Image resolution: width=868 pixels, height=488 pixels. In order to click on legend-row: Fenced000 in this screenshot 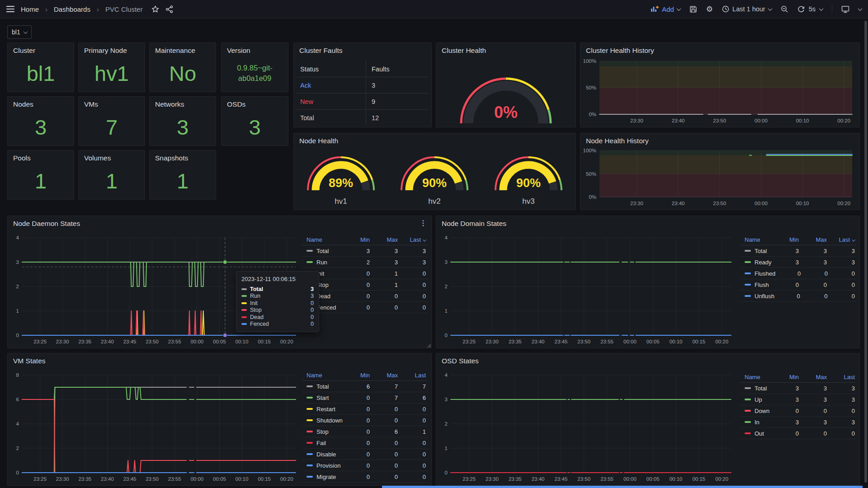, I will do `click(365, 307)`.